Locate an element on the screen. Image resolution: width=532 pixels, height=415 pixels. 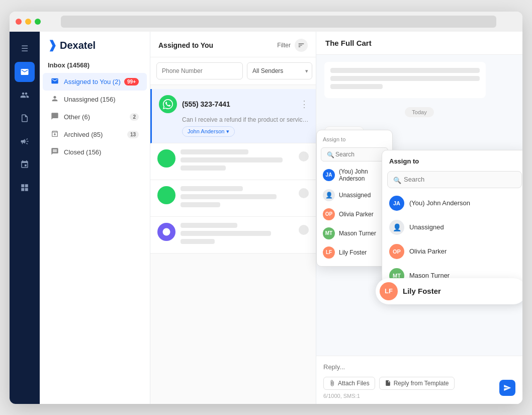
lily-label-left: Lily Foster is located at coordinates (353, 253).